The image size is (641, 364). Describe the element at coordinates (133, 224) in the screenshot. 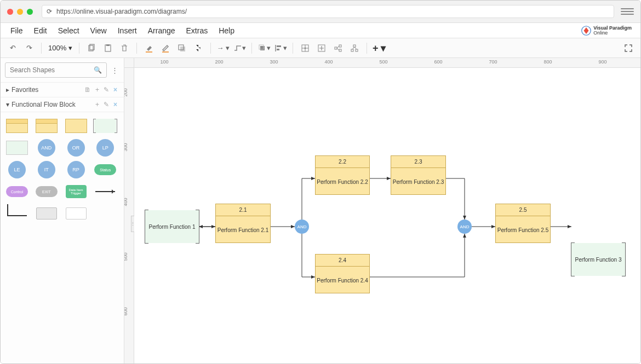

I see `sidebar-splitter: ⋮` at that location.